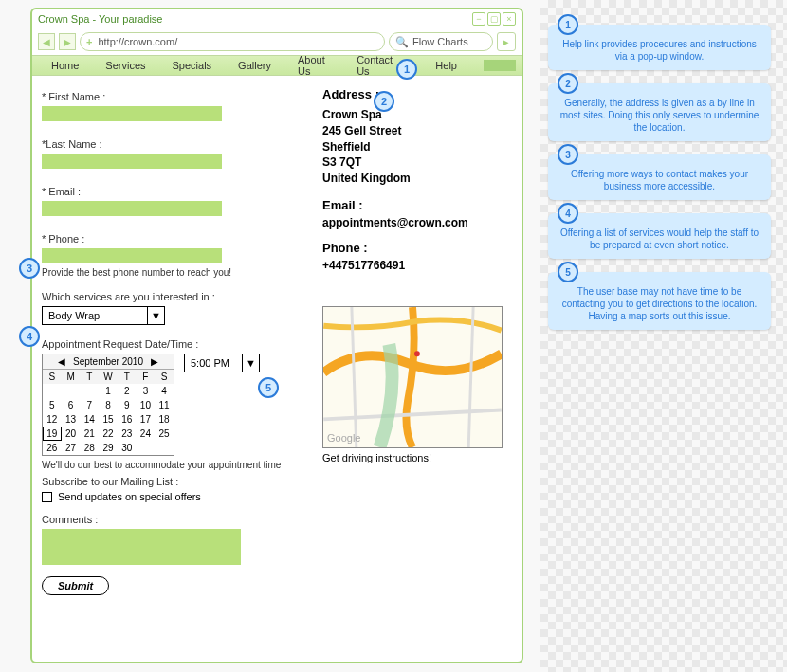 Image resolution: width=787 pixels, height=672 pixels. What do you see at coordinates (89, 447) in the screenshot?
I see `cal-day: 28` at bounding box center [89, 447].